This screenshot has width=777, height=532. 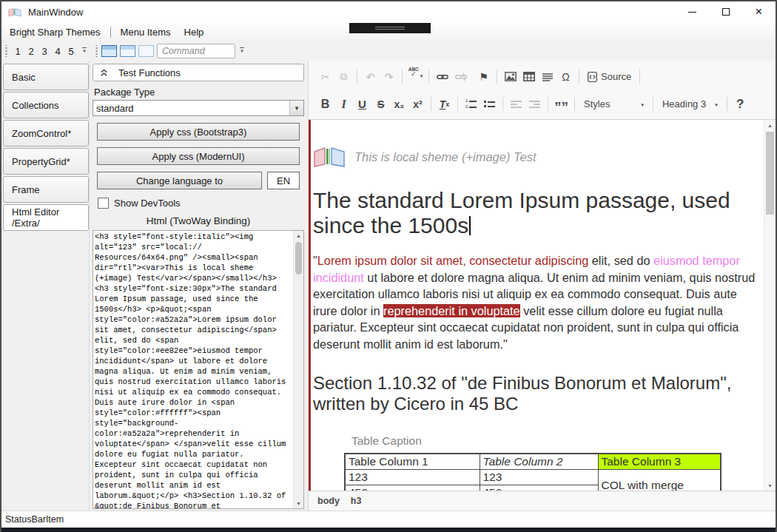 What do you see at coordinates (548, 77) in the screenshot?
I see `horizontal-rule-icon` at bounding box center [548, 77].